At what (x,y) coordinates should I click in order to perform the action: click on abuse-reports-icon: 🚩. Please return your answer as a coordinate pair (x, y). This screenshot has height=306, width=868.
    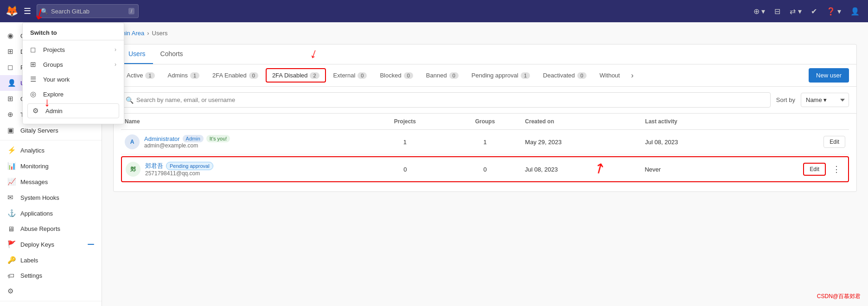
    Looking at the image, I should click on (12, 244).